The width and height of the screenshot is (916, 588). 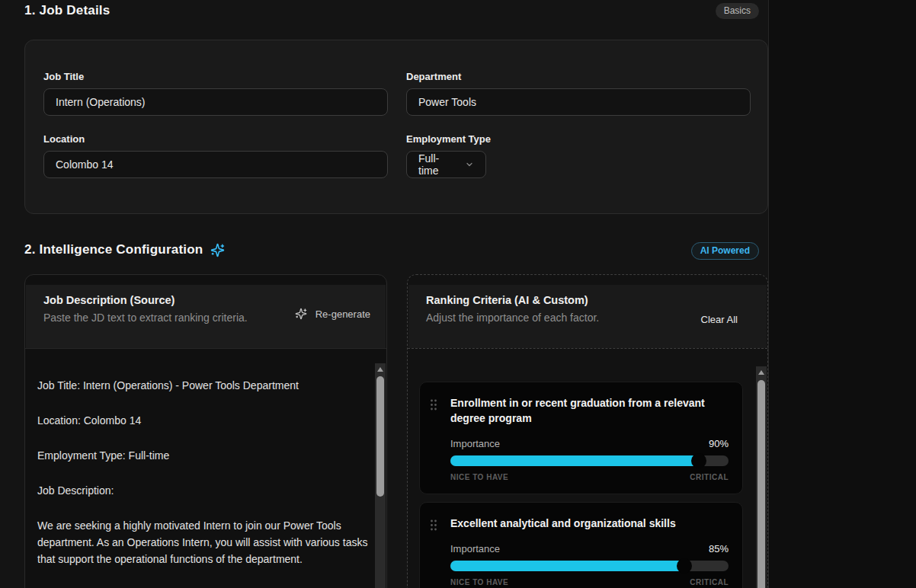 What do you see at coordinates (581, 484) in the screenshot?
I see `criteria-list: Enrollment in or recent graduation from …` at bounding box center [581, 484].